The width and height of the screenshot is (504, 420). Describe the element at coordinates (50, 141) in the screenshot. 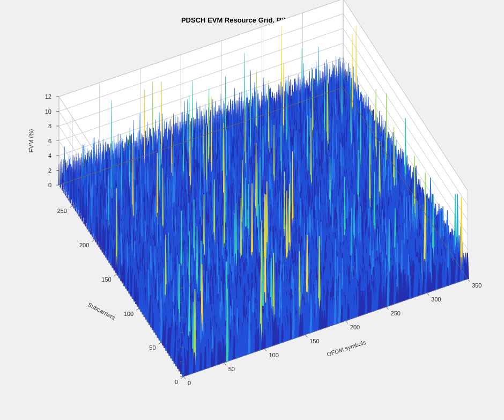

I see `z-tick: 6` at that location.